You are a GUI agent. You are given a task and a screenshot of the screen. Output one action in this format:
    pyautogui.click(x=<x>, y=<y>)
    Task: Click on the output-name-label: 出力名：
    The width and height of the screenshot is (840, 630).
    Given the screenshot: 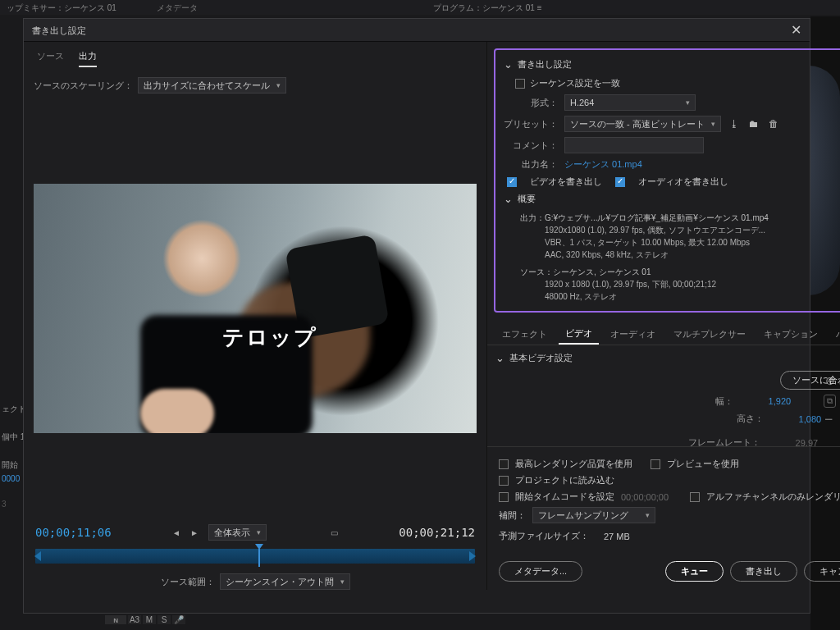 What is the action you would take?
    pyautogui.click(x=531, y=164)
    